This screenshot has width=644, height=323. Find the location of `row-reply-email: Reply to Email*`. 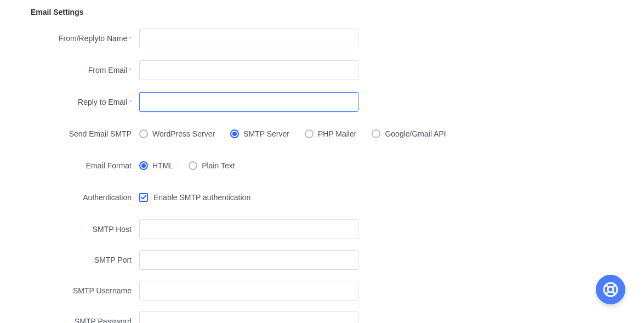

row-reply-email: Reply to Email* is located at coordinates (338, 102).